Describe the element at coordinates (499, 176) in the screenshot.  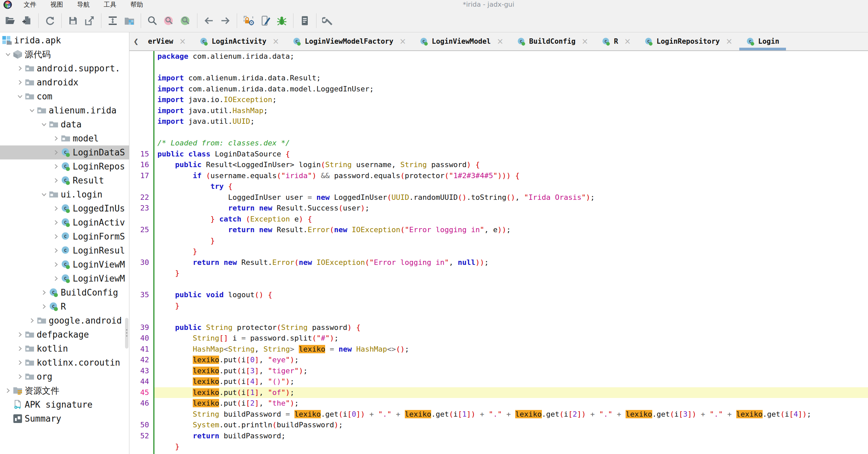
I see `code-line: 17 if (username.equals("irida") && passw…` at that location.